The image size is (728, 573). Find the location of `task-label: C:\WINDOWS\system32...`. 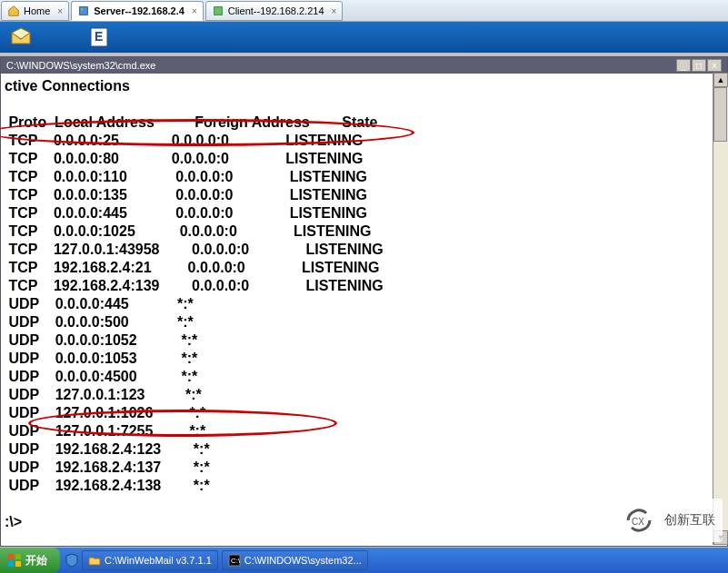

task-label: C:\WINDOWS\system32... is located at coordinates (304, 560).